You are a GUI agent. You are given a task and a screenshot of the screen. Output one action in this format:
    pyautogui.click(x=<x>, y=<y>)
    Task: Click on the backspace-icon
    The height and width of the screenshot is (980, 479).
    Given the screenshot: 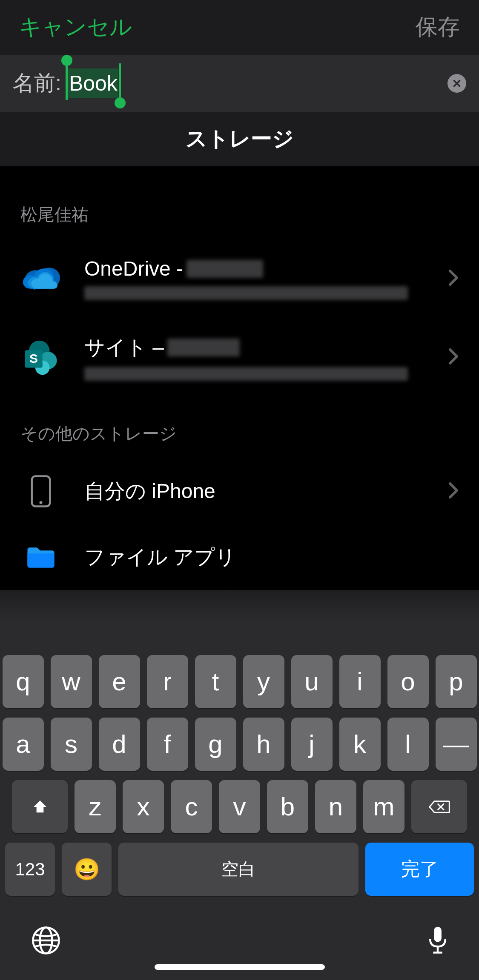 What is the action you would take?
    pyautogui.click(x=439, y=807)
    